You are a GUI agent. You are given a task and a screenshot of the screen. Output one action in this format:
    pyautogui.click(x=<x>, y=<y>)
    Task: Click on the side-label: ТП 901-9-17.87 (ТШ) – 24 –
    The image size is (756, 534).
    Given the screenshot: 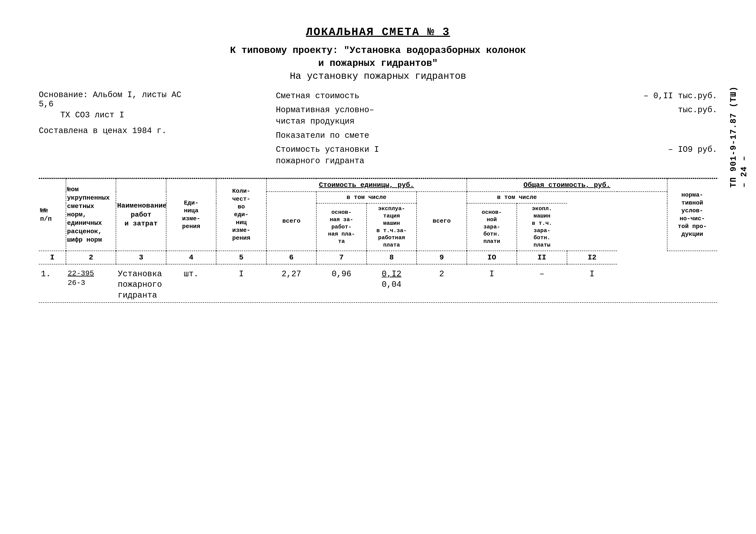 What is the action you would take?
    pyautogui.click(x=739, y=137)
    